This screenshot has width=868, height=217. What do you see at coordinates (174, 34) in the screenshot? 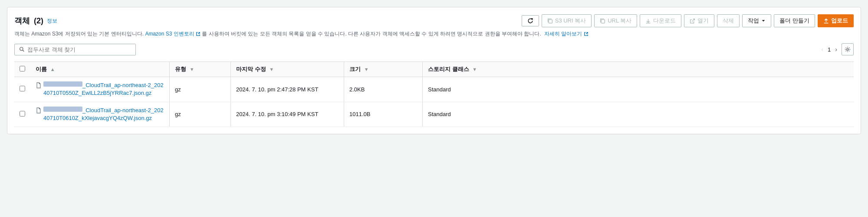
I see `inventory-link: Amazon S3 인벤토리` at bounding box center [174, 34].